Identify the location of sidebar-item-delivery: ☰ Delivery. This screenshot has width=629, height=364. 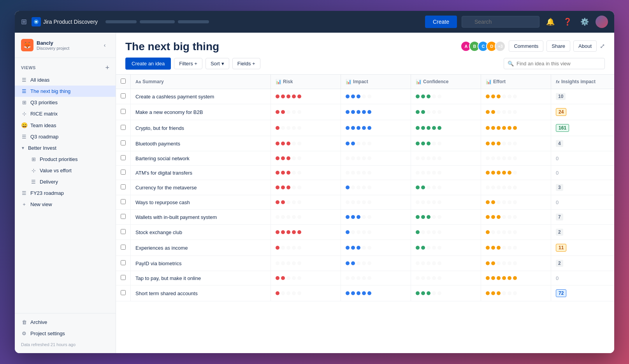
(65, 182).